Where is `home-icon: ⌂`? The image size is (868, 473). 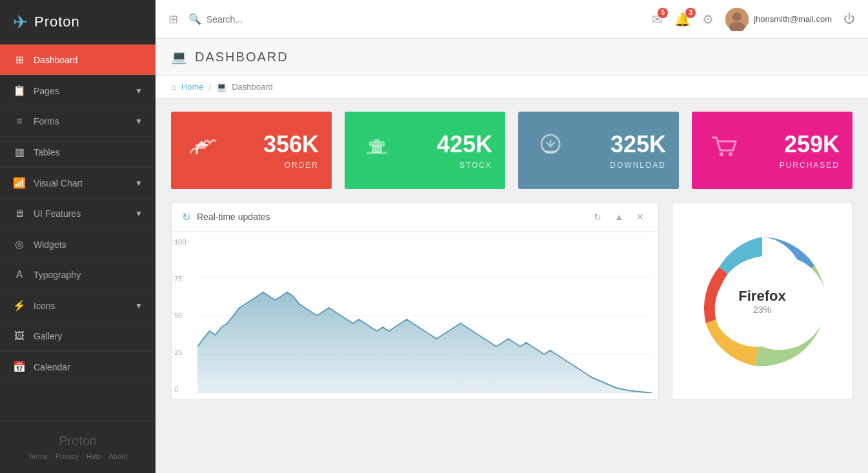 home-icon: ⌂ is located at coordinates (174, 86).